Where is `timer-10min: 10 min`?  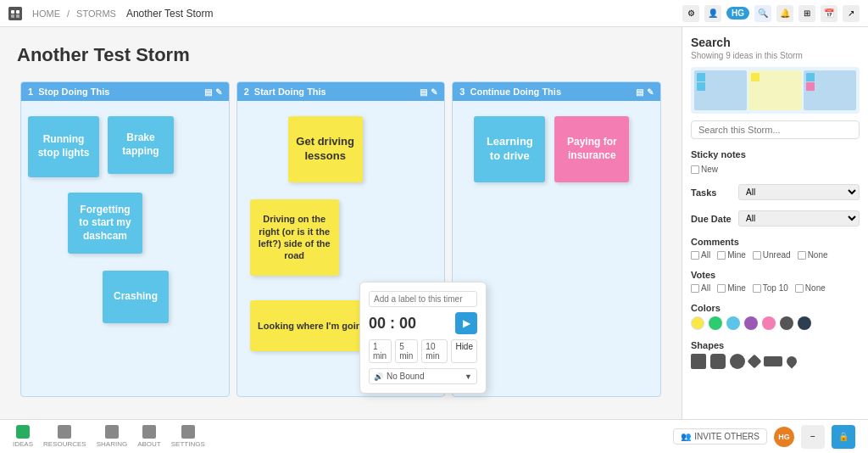
timer-10min: 10 min is located at coordinates (434, 351).